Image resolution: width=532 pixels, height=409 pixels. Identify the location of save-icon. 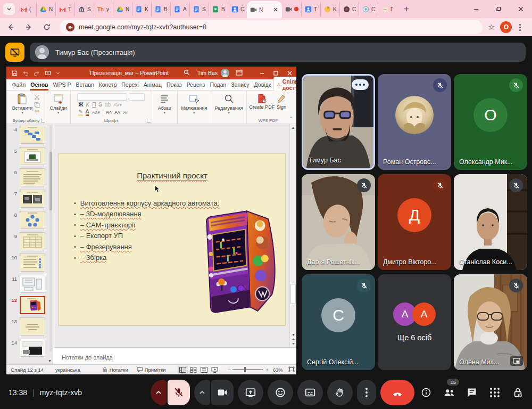
(15, 73).